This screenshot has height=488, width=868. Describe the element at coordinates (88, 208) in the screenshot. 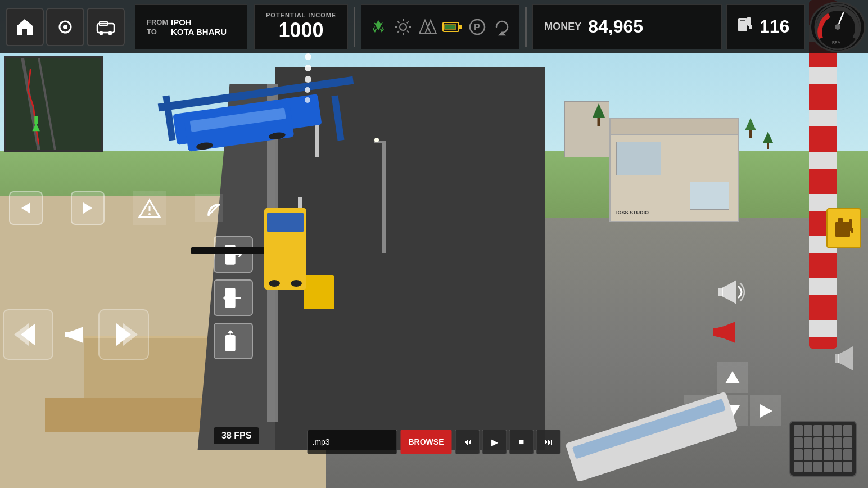

I see `forward-button` at that location.